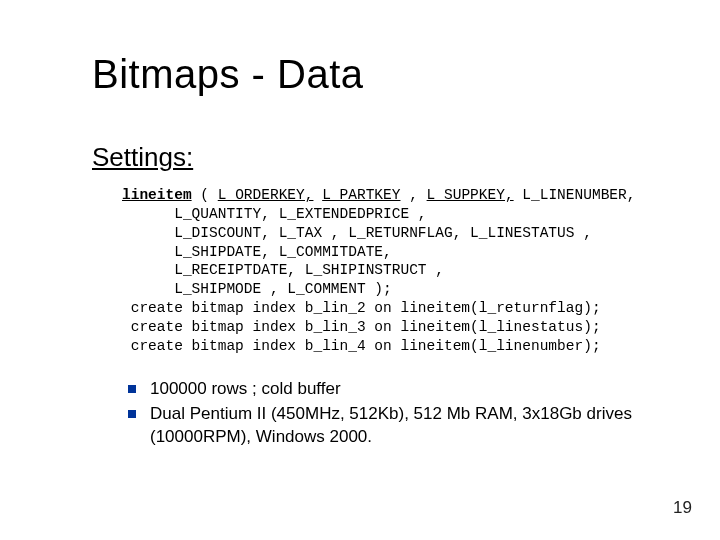  Describe the element at coordinates (394, 414) in the screenshot. I see `notes-list: 100000 rows ; cold buffer Dual Pentium I…` at that location.